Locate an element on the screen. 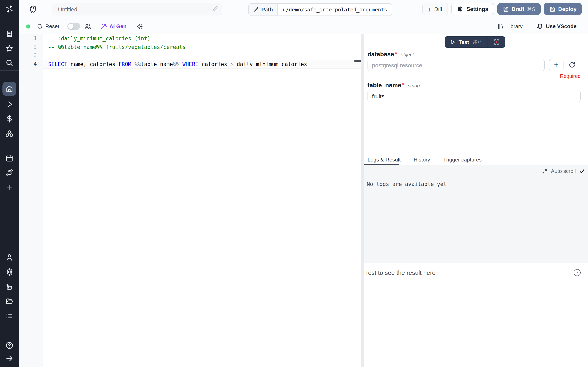 The image size is (588, 367). arrow-right-icon is located at coordinates (9, 359).